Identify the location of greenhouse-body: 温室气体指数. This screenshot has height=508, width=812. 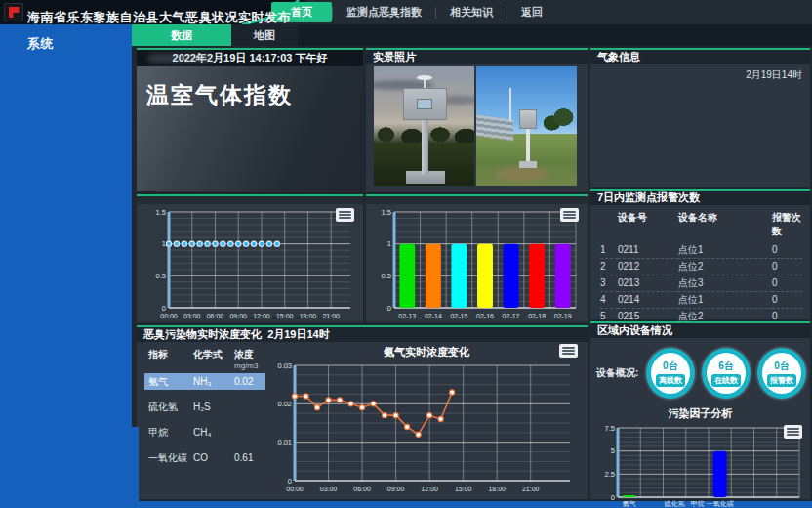
(250, 129).